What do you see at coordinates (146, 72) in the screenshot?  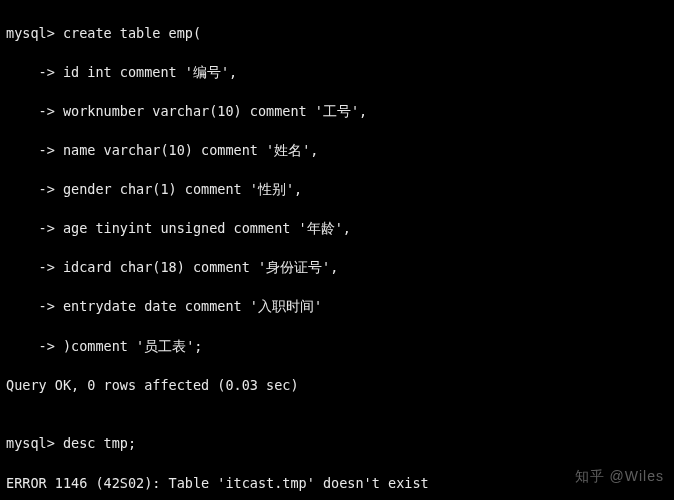 I see `sql-create-line-1: id int comment '编号',` at bounding box center [146, 72].